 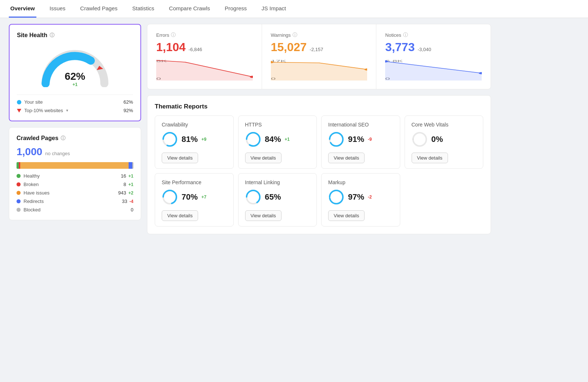 I want to click on dot-healthy, so click(x=18, y=176).